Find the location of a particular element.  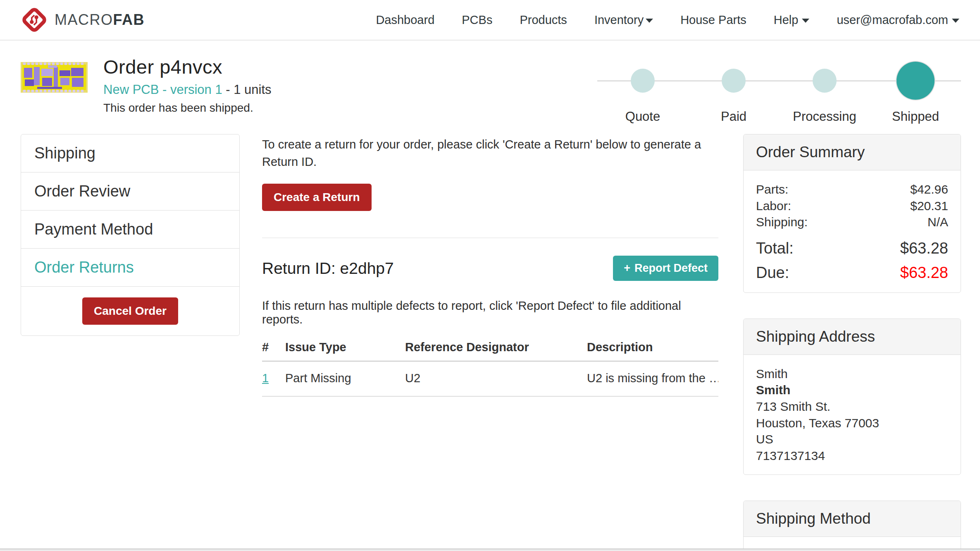

cancel-order-button: Cancel Order is located at coordinates (130, 311).